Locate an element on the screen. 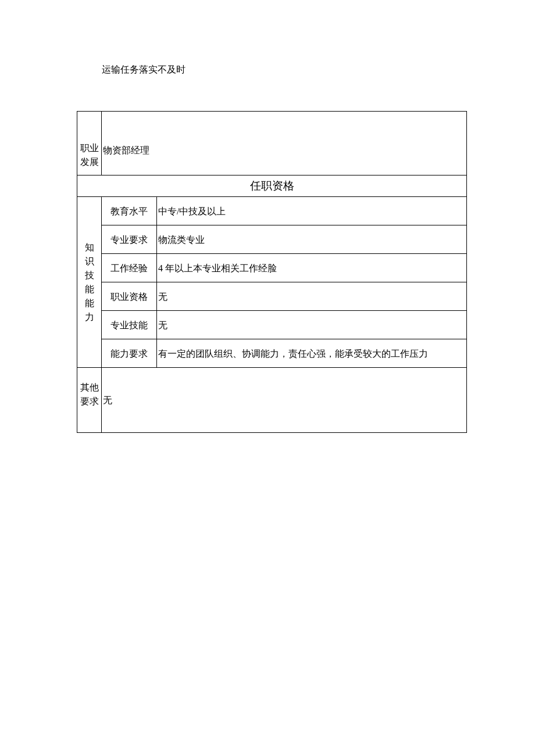 This screenshot has height=756, width=535. knowledge-row-3: 职业资格 无 is located at coordinates (272, 296).